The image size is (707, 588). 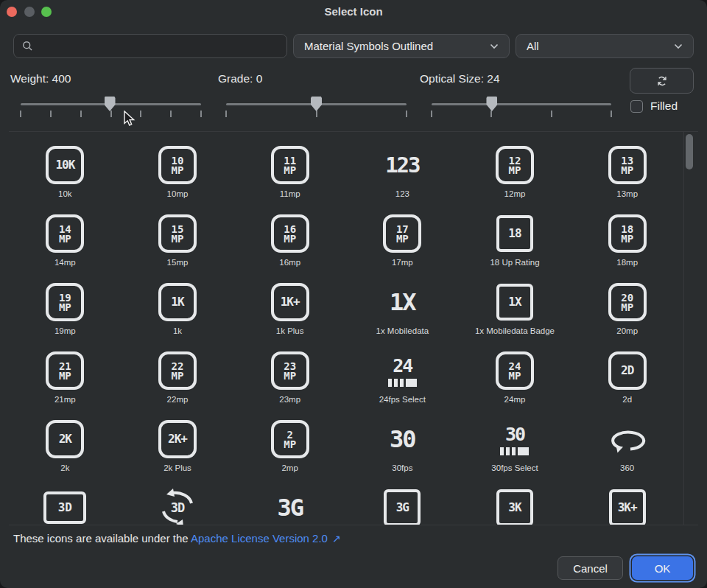 I want to click on icon-cell: 1X1x Mobiledata, so click(x=402, y=304).